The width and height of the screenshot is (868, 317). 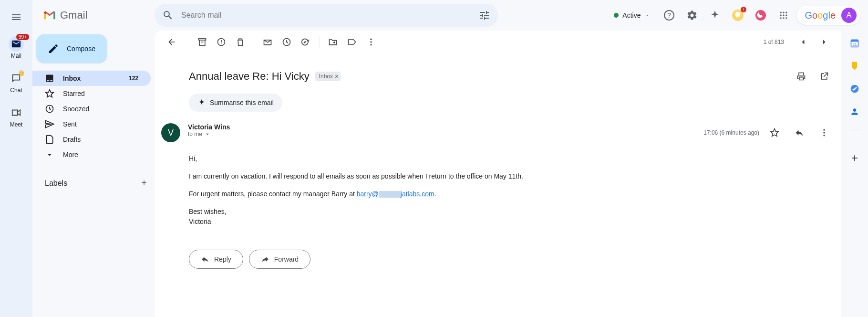 What do you see at coordinates (50, 124) in the screenshot?
I see `send-icon` at bounding box center [50, 124].